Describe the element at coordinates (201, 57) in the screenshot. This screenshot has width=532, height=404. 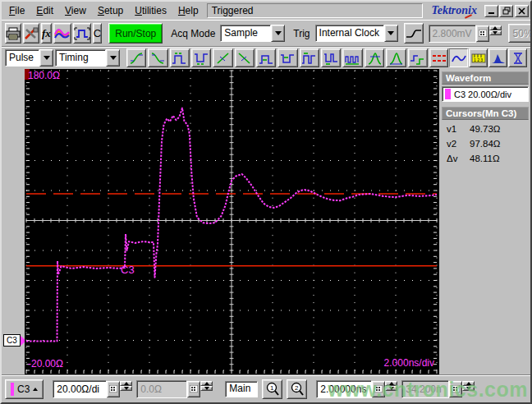
I see `negative-width-button` at that location.